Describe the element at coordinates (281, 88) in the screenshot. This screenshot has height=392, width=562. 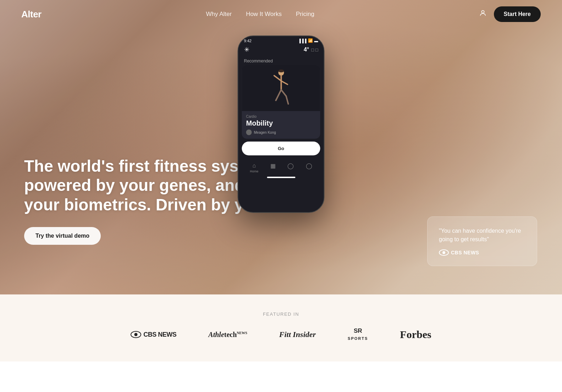
I see `figure-svg` at that location.